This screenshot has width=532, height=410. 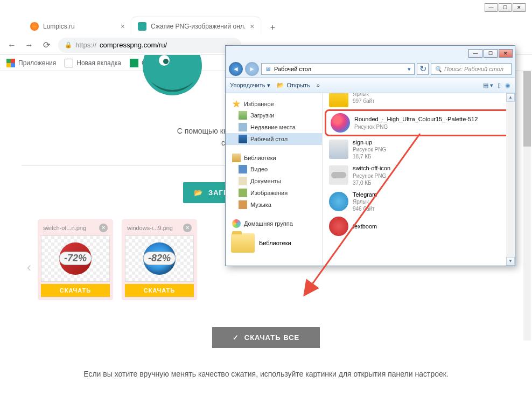 What do you see at coordinates (65, 228) in the screenshot?
I see `thumbnail-filename: switch-of...n.png` at bounding box center [65, 228].